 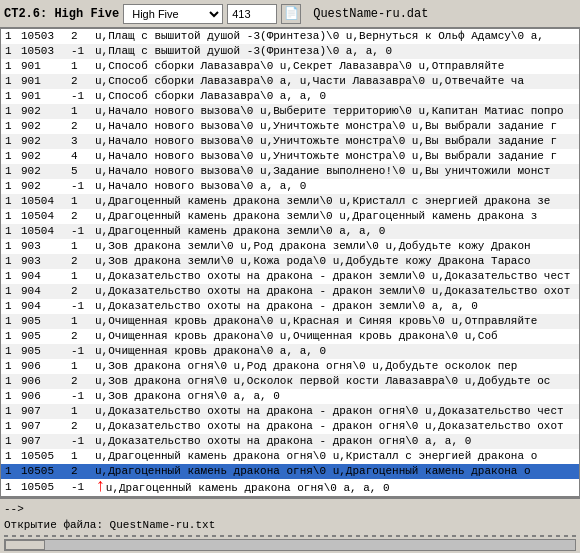 I want to click on table-row: 1105032u,Плащ с вышитой душой -3(Фринтез…, so click(x=290, y=36).